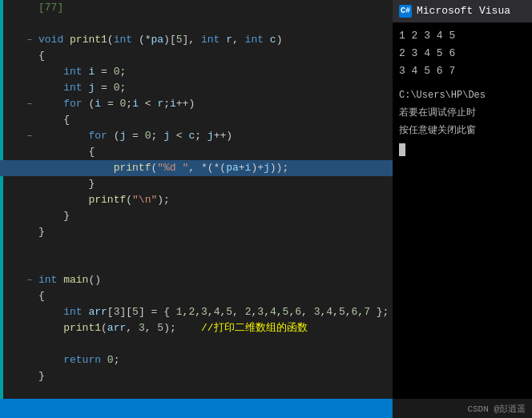 The height and width of the screenshot is (418, 532). Describe the element at coordinates (462, 131) in the screenshot. I see `console-line: 按任意键关闭此窗` at that location.